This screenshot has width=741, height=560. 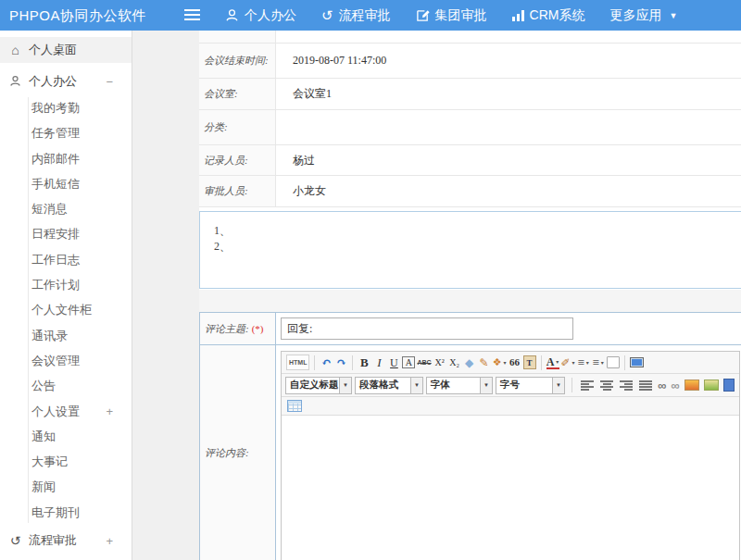 What do you see at coordinates (471, 250) in the screenshot?
I see `meeting-minutes-box: 1、2、` at bounding box center [471, 250].